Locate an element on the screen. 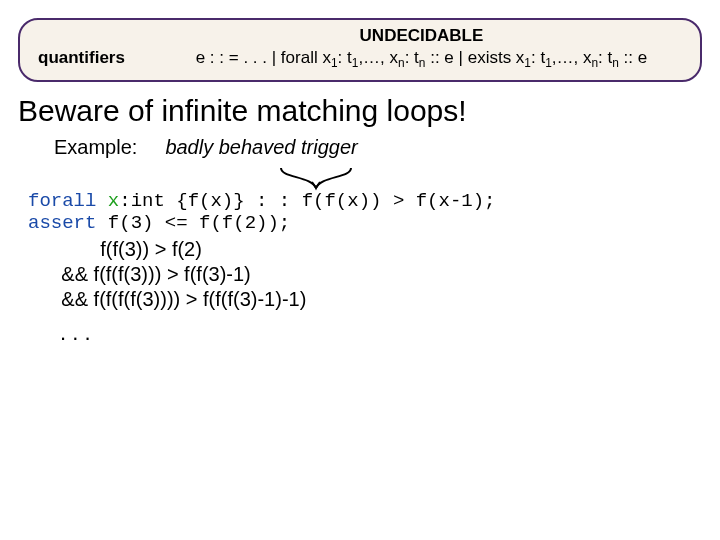 The height and width of the screenshot is (540, 720). variable: x is located at coordinates (114, 201).